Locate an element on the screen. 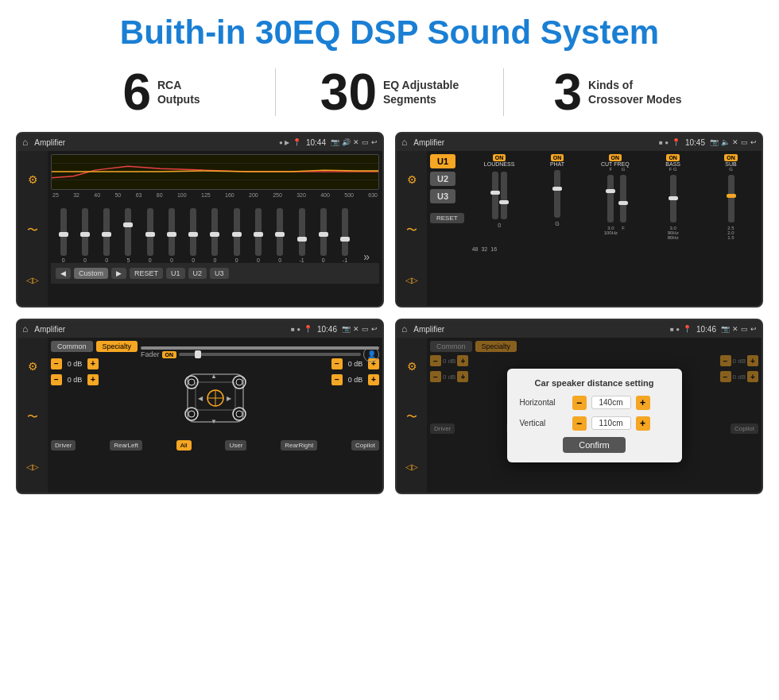  btn-all: All is located at coordinates (184, 445).